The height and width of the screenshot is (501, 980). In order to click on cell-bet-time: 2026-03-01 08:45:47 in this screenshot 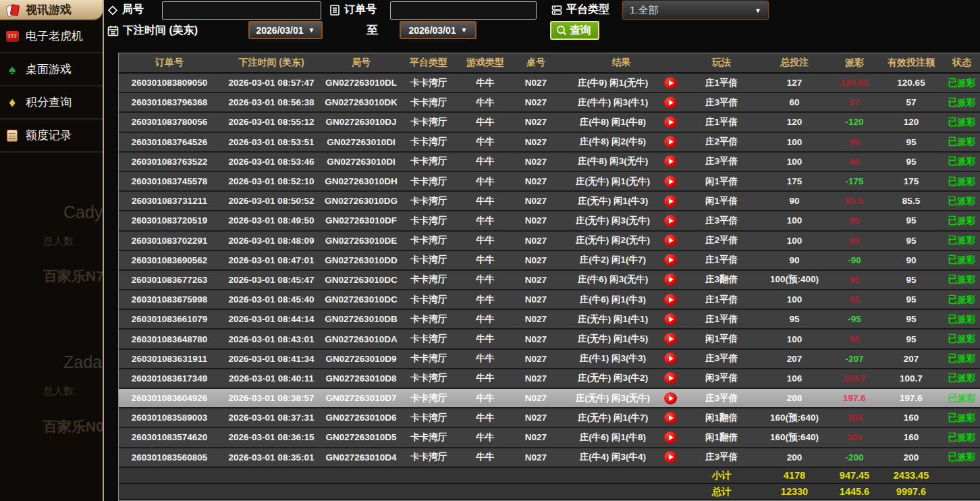, I will do `click(271, 280)`.